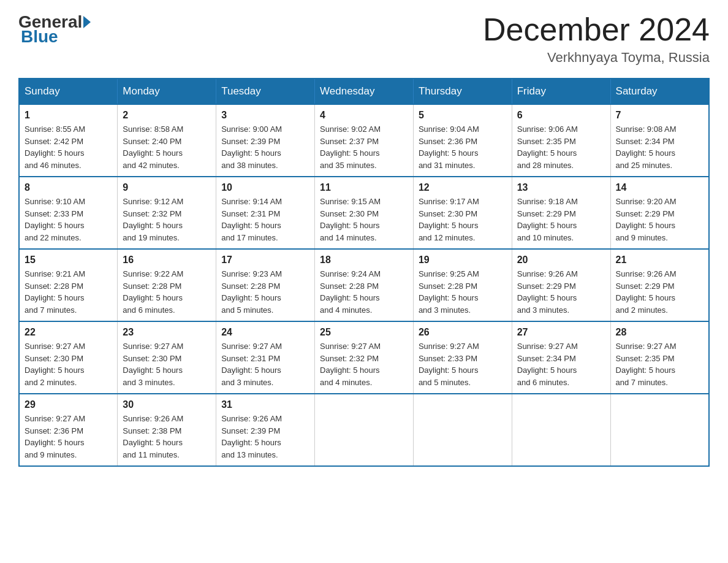  I want to click on calendar-cell: 1Sunrise: 8:55 AM Sunset: 2:42 PM Daylig…, so click(69, 140).